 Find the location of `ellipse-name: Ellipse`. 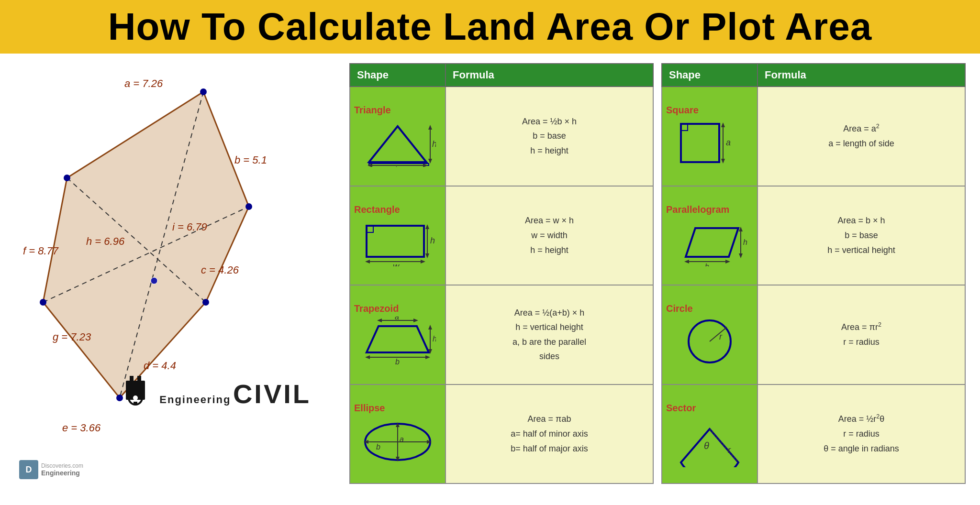

ellipse-name: Ellipse is located at coordinates (398, 407).